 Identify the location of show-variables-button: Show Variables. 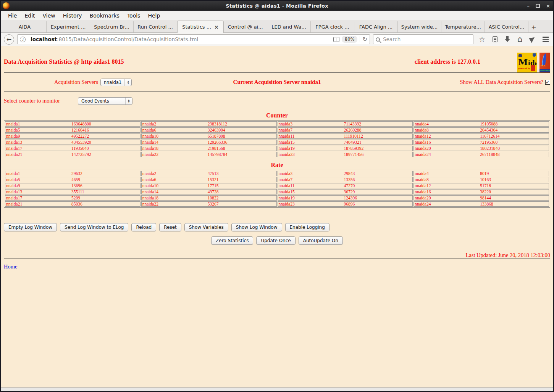
(206, 227).